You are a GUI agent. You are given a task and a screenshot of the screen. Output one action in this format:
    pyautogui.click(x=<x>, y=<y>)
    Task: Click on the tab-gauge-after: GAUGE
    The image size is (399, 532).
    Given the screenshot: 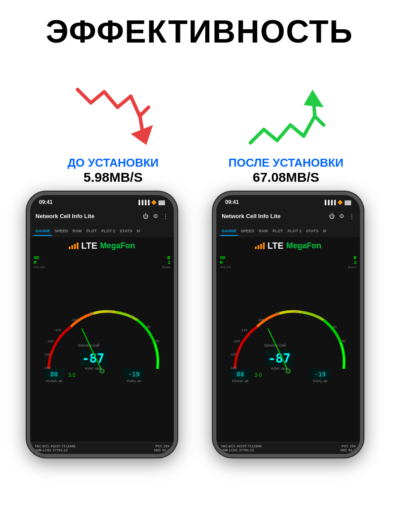 What is the action you would take?
    pyautogui.click(x=229, y=231)
    